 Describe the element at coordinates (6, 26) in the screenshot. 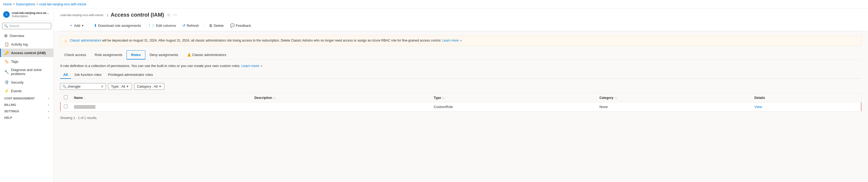

I see `search-icon: 🔍` at that location.